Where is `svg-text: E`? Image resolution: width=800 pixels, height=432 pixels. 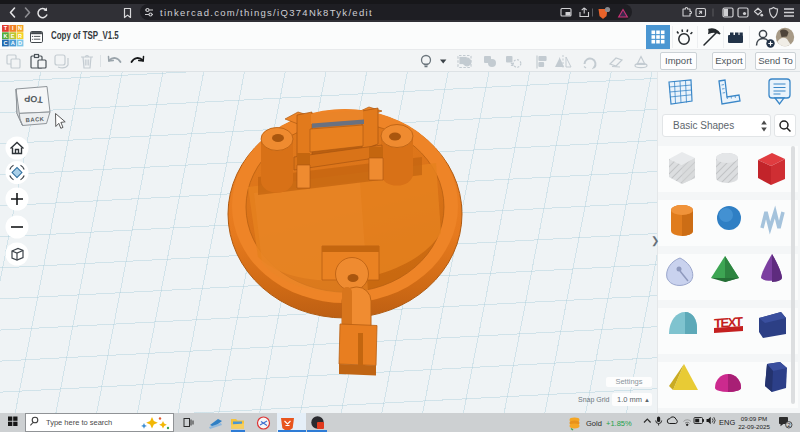 svg-text: E is located at coordinates (13, 36).